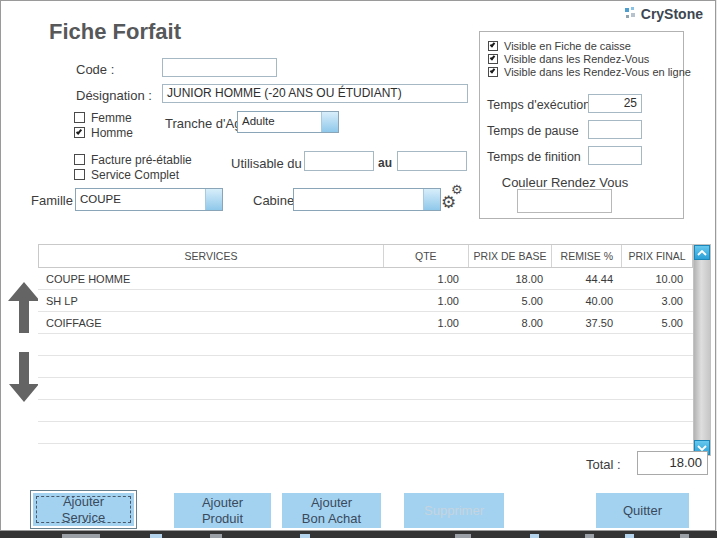 The width and height of the screenshot is (717, 538). What do you see at coordinates (24, 308) in the screenshot?
I see `up-arrow-icon` at bounding box center [24, 308].